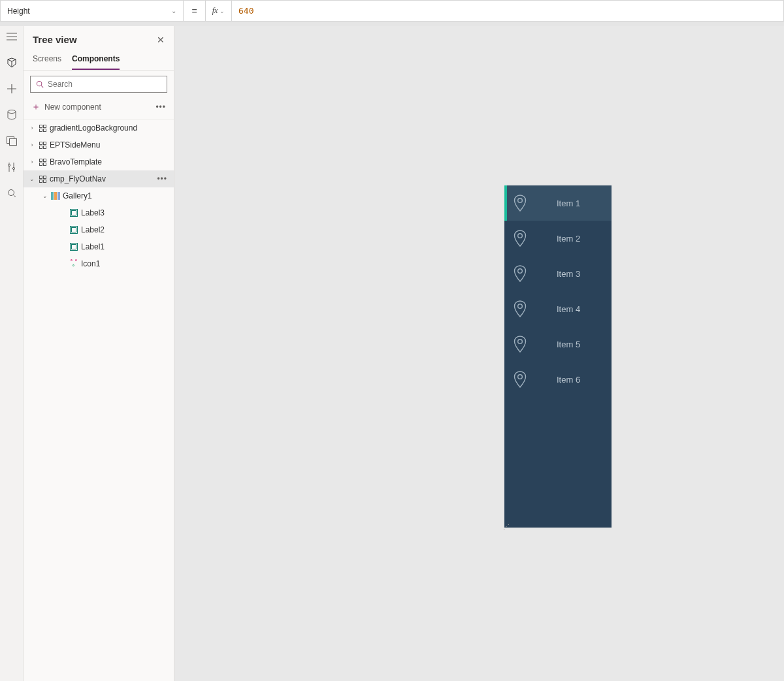 The image size is (784, 681). I want to click on nav-item-label: Item 5, so click(568, 345).